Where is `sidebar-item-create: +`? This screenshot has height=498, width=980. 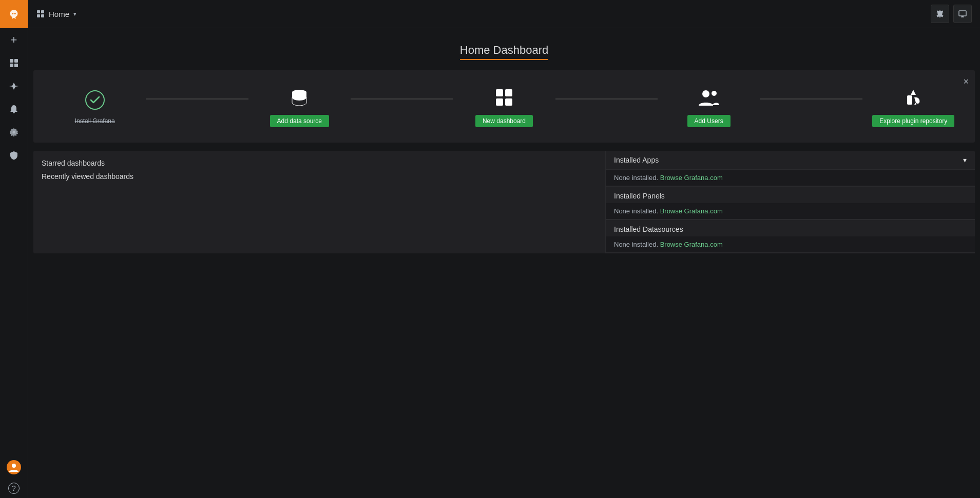 sidebar-item-create: + is located at coordinates (14, 40).